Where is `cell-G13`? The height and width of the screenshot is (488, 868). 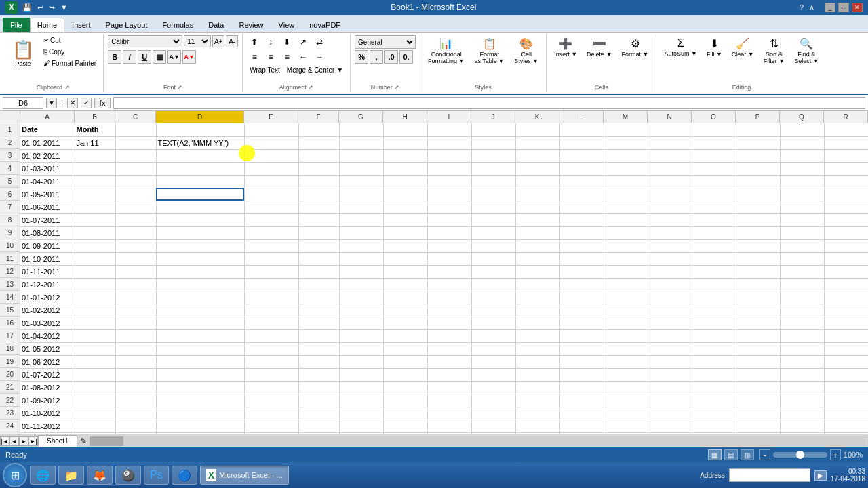 cell-G13 is located at coordinates (361, 285).